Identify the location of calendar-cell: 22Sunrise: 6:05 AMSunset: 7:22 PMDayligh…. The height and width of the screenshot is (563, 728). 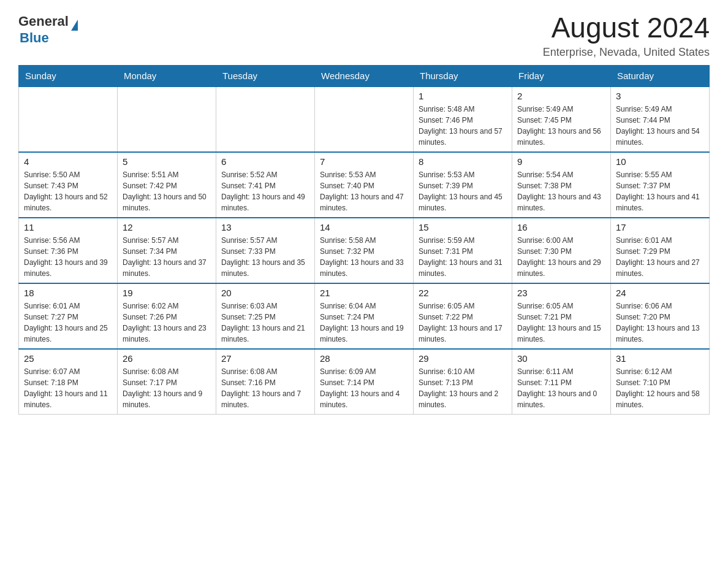
(463, 316).